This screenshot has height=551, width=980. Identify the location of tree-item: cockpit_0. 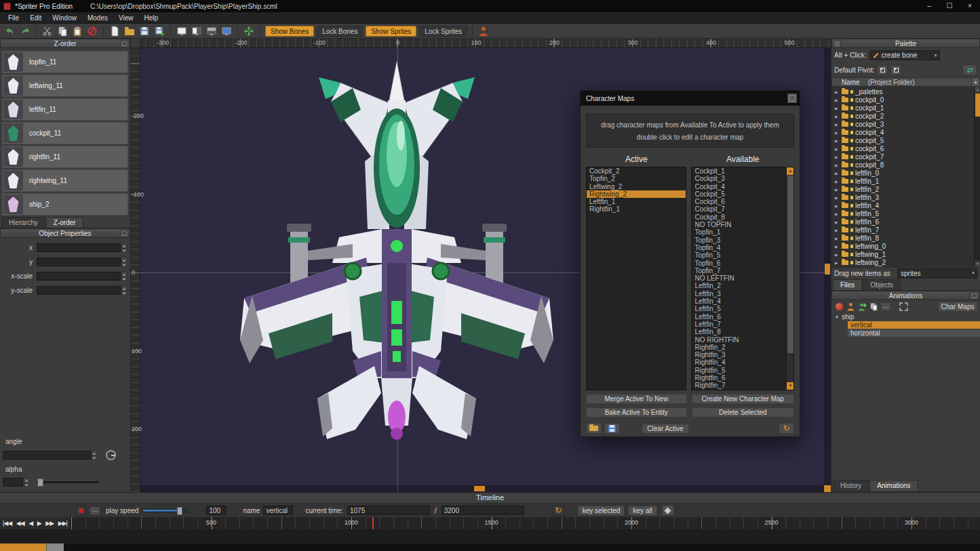
(903, 100).